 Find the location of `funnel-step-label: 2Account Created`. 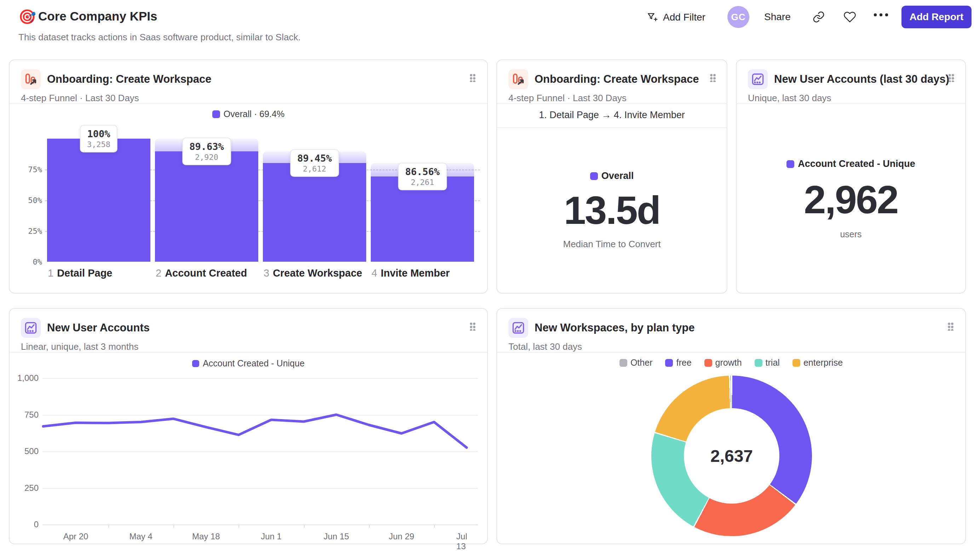

funnel-step-label: 2Account Created is located at coordinates (201, 273).